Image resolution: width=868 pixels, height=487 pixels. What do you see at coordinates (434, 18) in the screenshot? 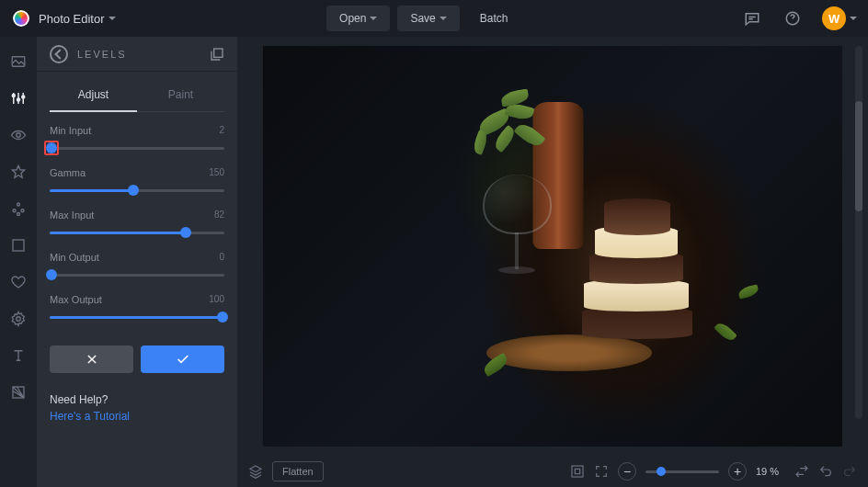
I see `topbar: Photo Editor Open Save Batch W` at bounding box center [434, 18].